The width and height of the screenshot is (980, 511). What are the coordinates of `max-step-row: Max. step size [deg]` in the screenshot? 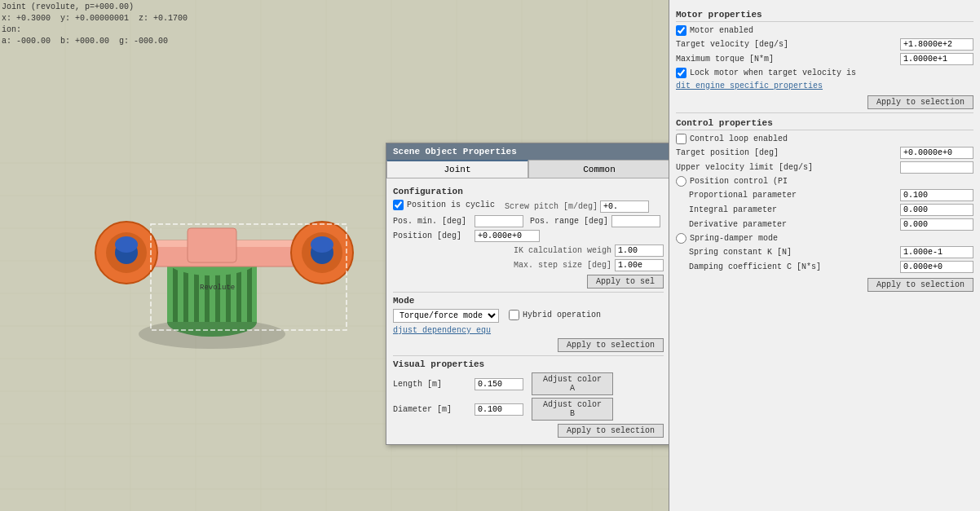 It's located at (528, 266).